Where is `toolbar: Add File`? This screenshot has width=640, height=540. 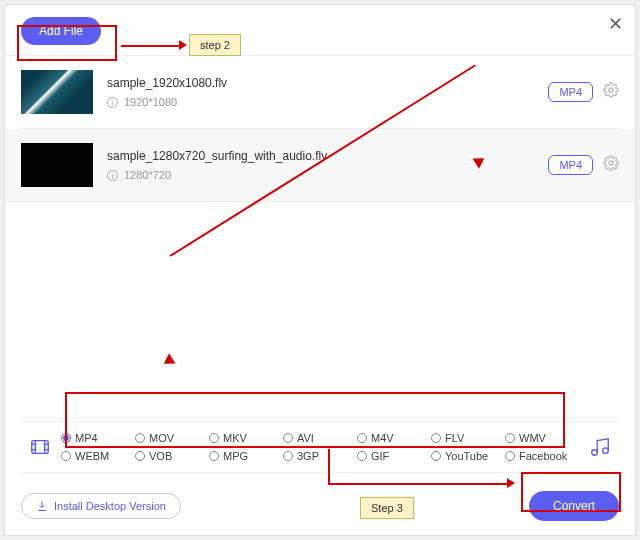 toolbar: Add File is located at coordinates (320, 30).